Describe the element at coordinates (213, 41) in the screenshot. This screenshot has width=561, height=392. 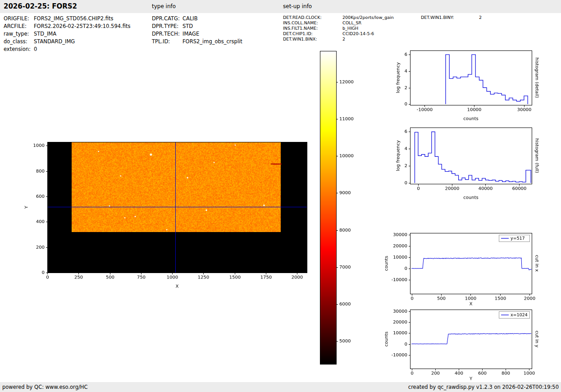
I see `metadata-value: FORS2_img_obs_crsplit` at that location.